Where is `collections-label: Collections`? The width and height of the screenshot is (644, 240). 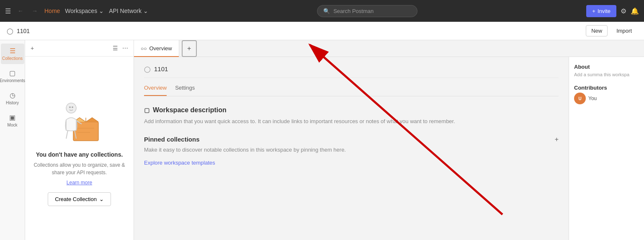 collections-label: Collections is located at coordinates (13, 59).